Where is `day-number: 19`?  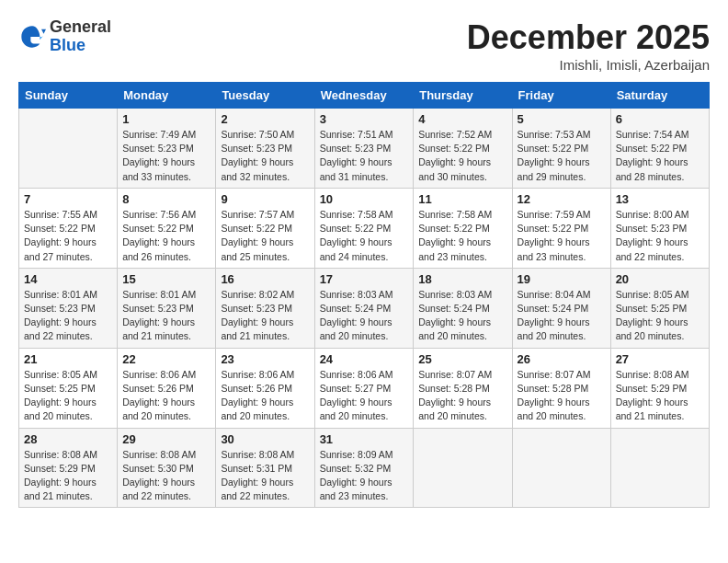
day-number: 19 is located at coordinates (562, 280).